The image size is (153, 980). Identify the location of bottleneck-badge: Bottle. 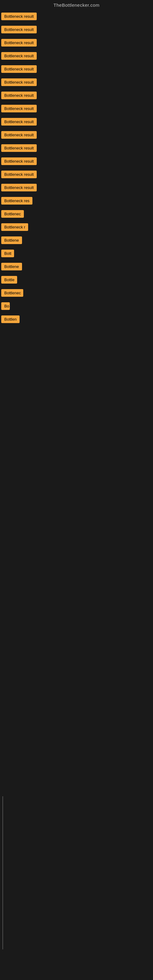
(9, 280).